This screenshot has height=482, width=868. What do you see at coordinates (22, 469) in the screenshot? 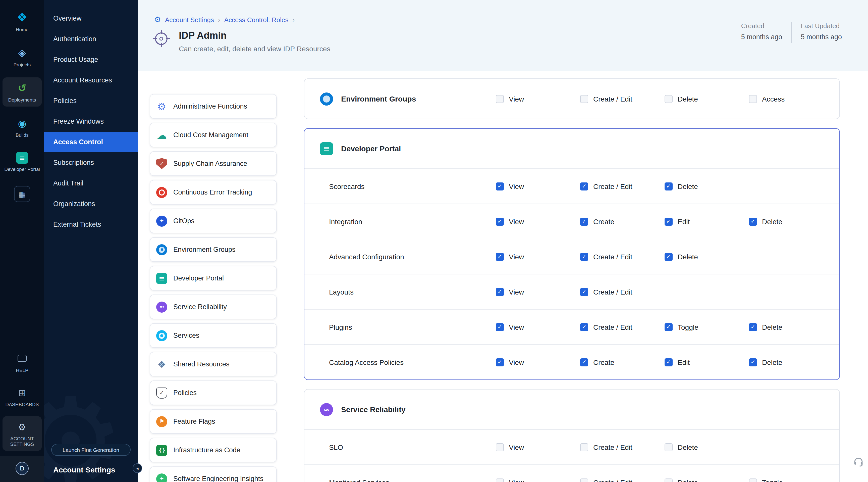
I see `user-avatar: D` at bounding box center [22, 469].